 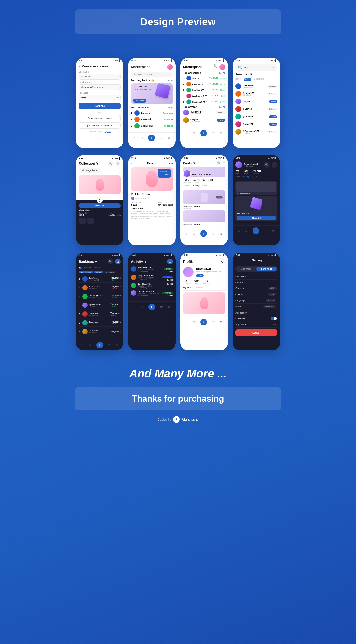 I want to click on sr-unfollow-1: Unfollow, so click(x=272, y=86).